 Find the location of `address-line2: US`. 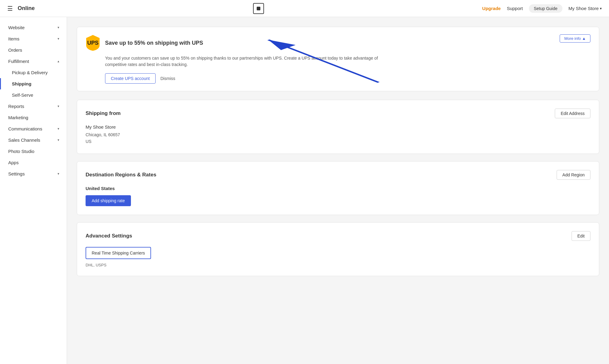

address-line2: US is located at coordinates (338, 141).